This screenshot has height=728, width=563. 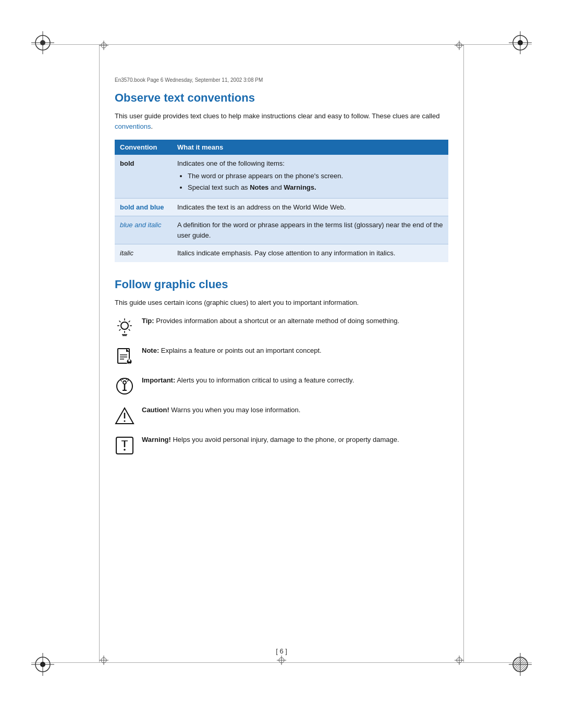 I want to click on table-row: italic Italics indicate emphasis. Pay cl…, so click(x=282, y=253).